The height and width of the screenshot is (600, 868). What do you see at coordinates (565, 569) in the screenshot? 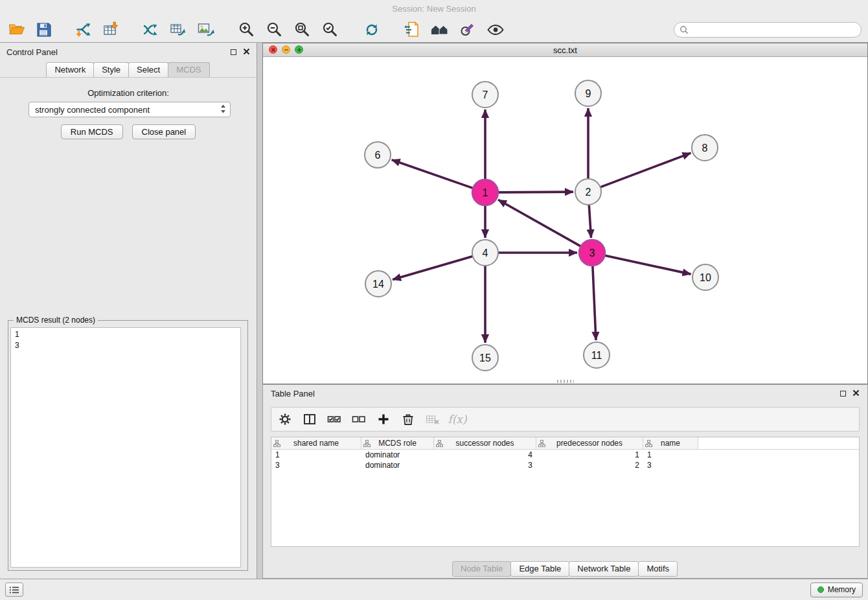
I see `table-panel-tabs: Node Table Edge Table Network Table Moti…` at bounding box center [565, 569].